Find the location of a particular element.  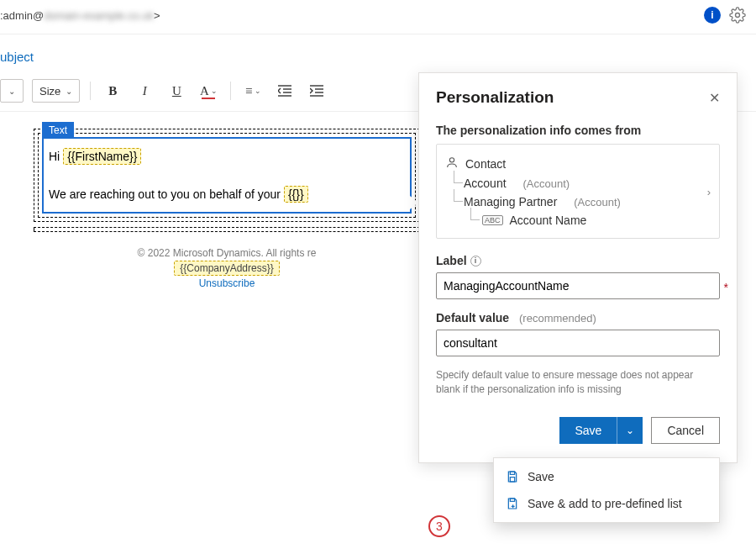

required-indicator: * is located at coordinates (726, 288).